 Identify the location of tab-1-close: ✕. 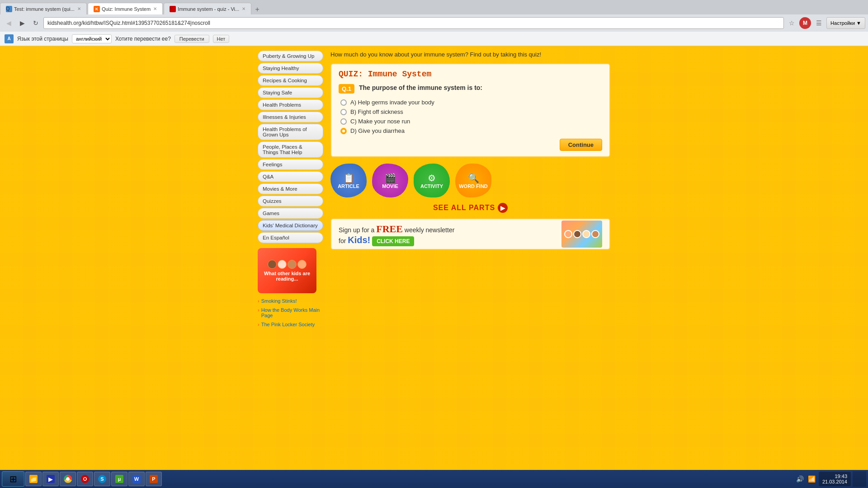
(79, 9).